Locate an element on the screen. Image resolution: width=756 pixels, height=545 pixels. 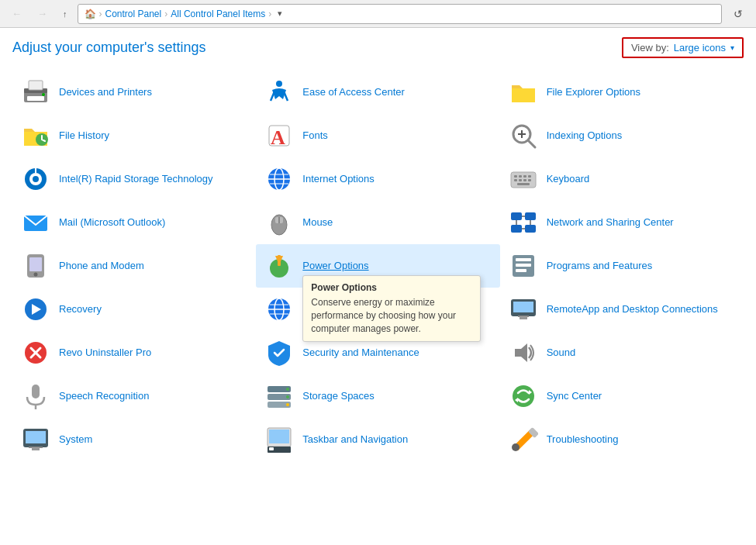
remoteapp-label: RemoteApp and Desktop Connections is located at coordinates (633, 310).